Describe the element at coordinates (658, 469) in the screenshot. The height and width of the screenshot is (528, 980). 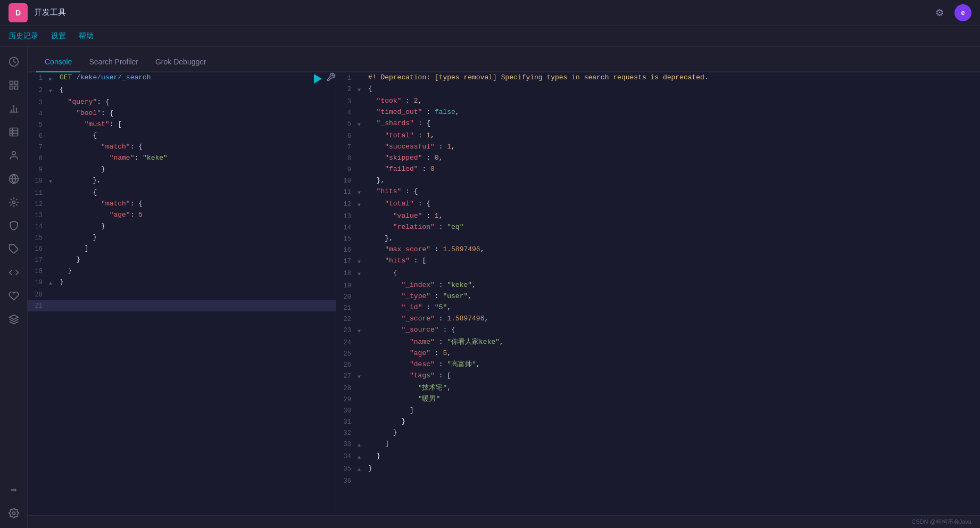
I see `response-line-35: 35▲}` at that location.